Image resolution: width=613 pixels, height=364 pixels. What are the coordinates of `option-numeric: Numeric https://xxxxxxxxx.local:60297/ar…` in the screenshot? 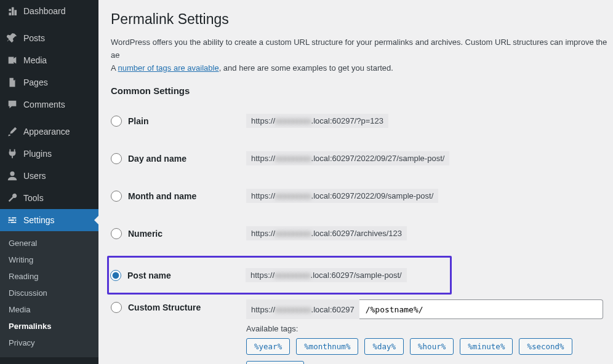 It's located at (362, 234).